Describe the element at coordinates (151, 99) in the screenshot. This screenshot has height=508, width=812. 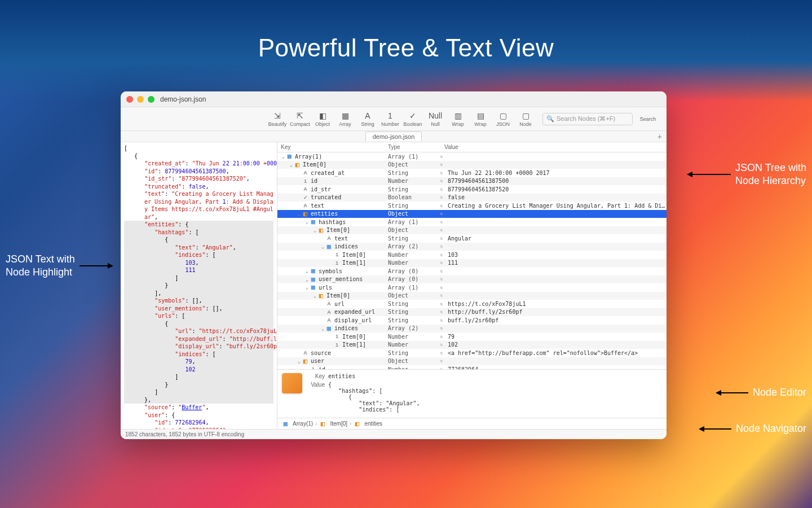
I see `zoom-icon` at that location.